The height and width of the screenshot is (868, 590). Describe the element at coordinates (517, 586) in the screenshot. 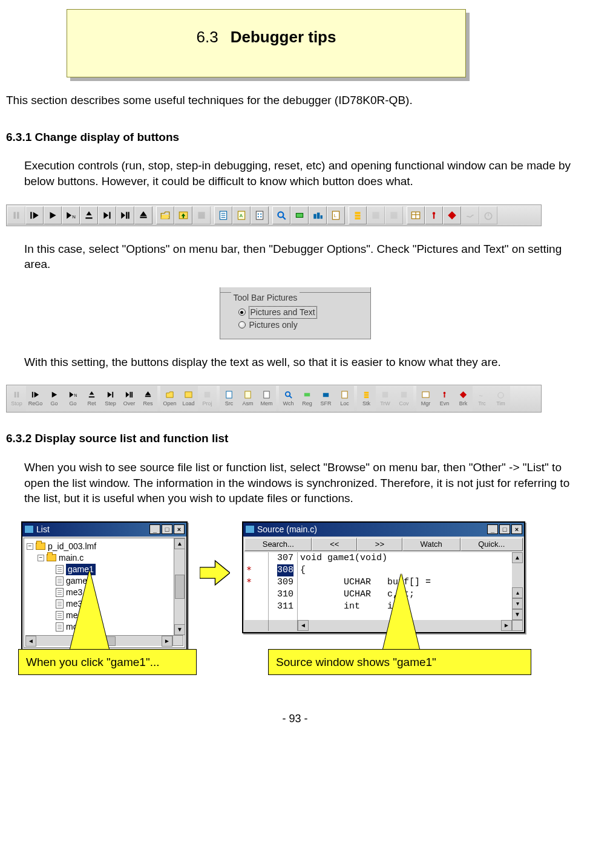

I see `vertical-scrollbar: ▲ ▴ ▾ ▼` at that location.